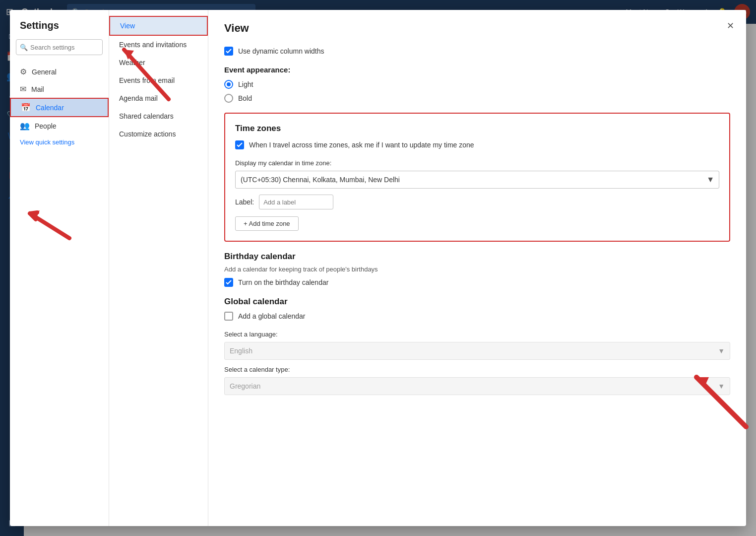 The width and height of the screenshot is (756, 536). I want to click on settings-middle-panel: View Events and invitations Weather Even…, so click(159, 268).